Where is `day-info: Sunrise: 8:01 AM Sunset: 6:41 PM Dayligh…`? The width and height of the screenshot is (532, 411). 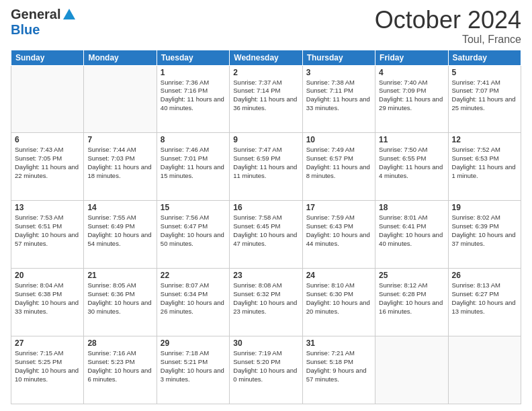
day-info: Sunrise: 8:01 AM Sunset: 6:41 PM Dayligh… is located at coordinates (411, 231).